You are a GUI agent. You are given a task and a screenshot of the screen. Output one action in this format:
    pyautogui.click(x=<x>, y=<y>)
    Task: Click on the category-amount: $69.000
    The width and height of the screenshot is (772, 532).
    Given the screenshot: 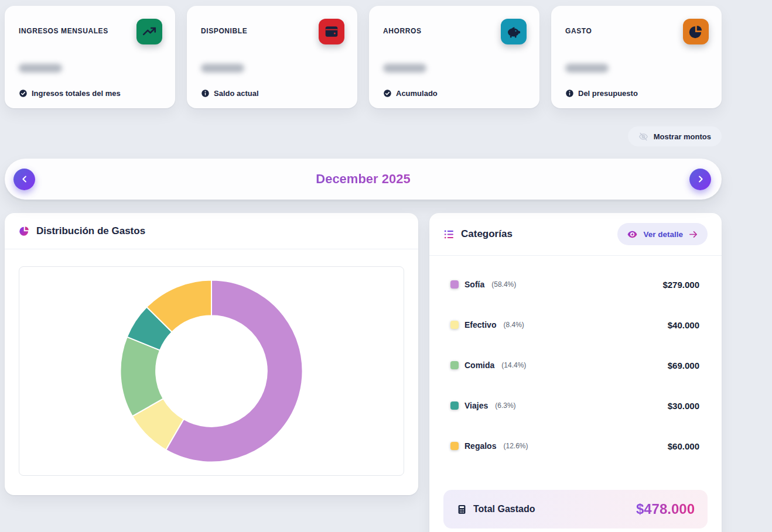 What is the action you would take?
    pyautogui.click(x=684, y=365)
    